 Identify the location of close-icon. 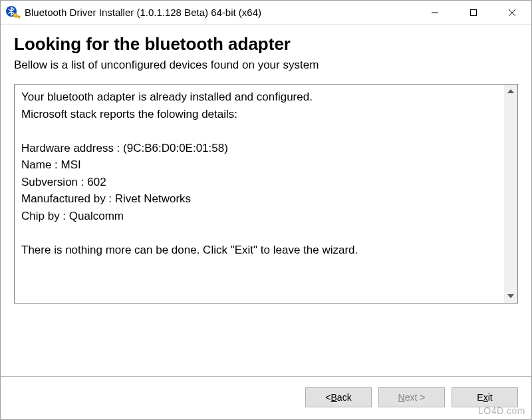
(512, 13).